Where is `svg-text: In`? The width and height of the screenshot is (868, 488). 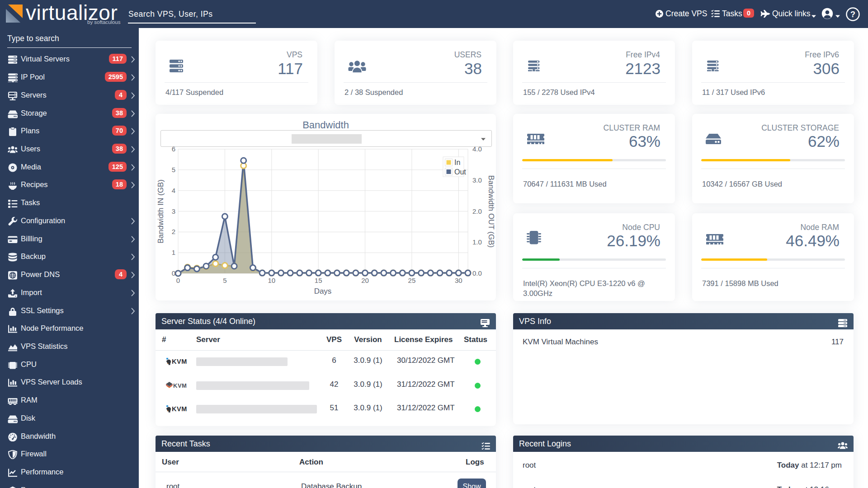
svg-text: In is located at coordinates (458, 163).